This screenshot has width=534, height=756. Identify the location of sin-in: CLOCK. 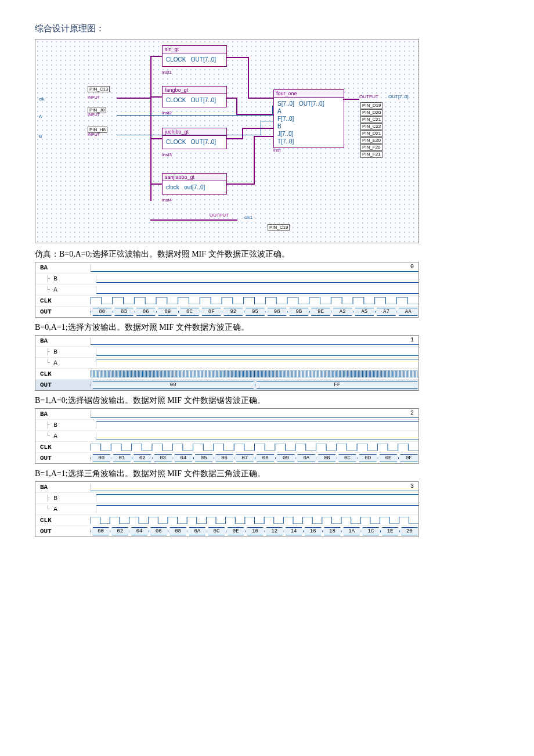
(176, 59).